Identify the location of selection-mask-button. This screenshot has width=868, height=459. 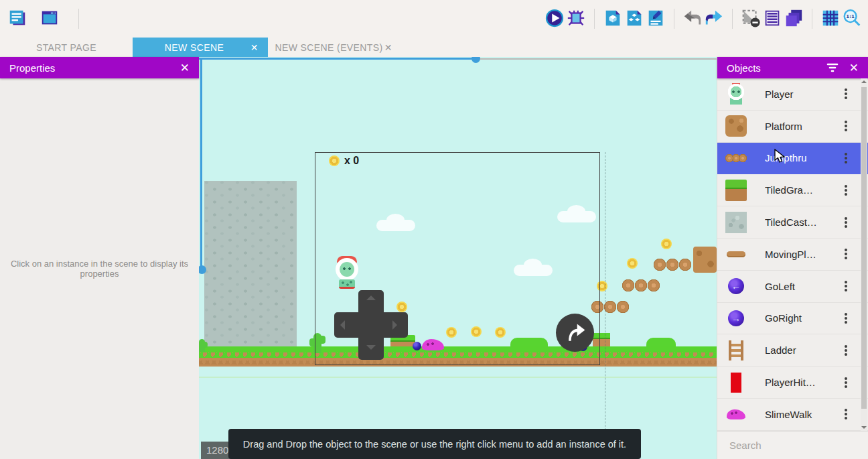
(751, 19).